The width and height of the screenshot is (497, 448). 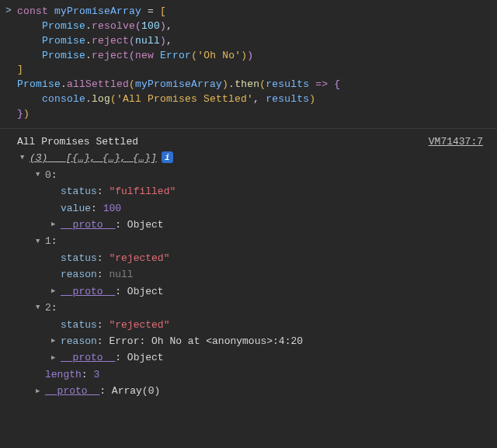 I want to click on proto-value: Array(0), so click(x=136, y=391).